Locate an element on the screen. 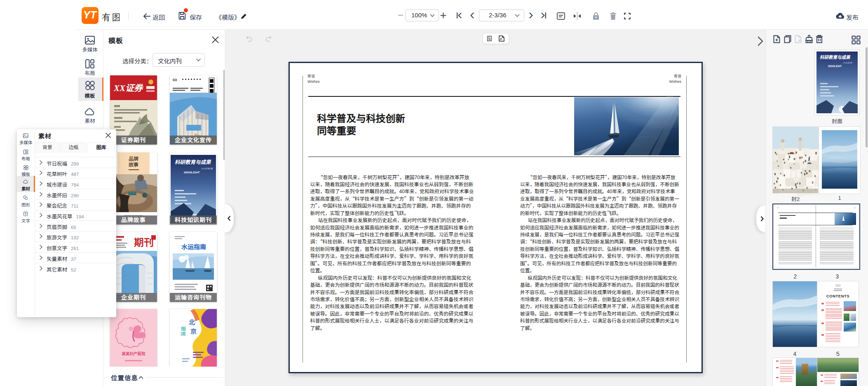 The image size is (868, 386). svg-text: 京 is located at coordinates (194, 331).